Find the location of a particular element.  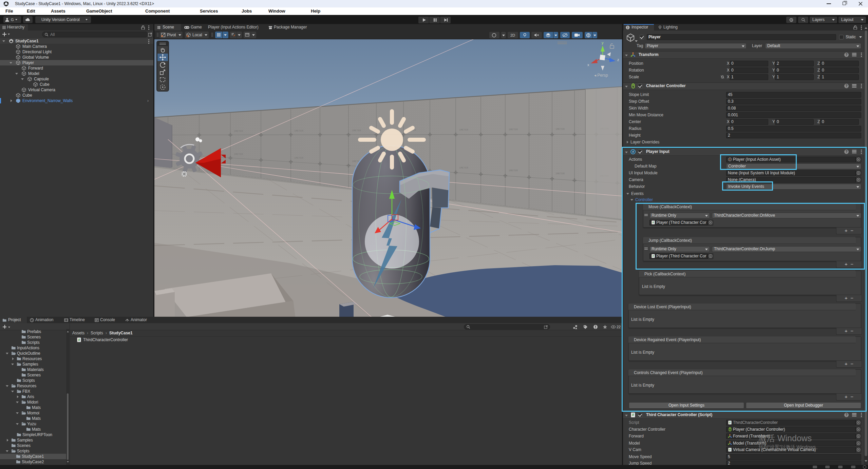

svg-text: ◂ Persp is located at coordinates (601, 75).